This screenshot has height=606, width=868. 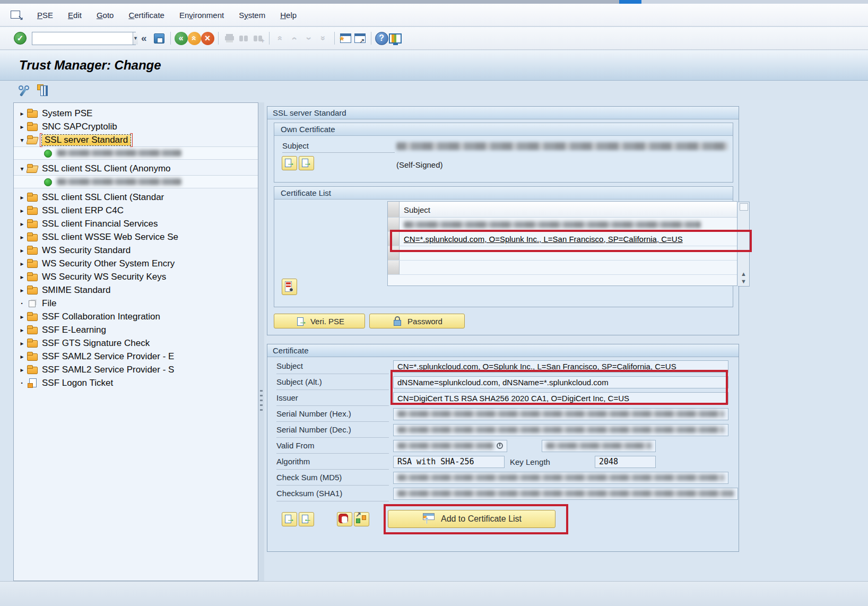 What do you see at coordinates (543, 239) in the screenshot?
I see `certificate-subject-text: CN=*.splunkcloud.com, O=Splunk Inc., L=S…` at bounding box center [543, 239].